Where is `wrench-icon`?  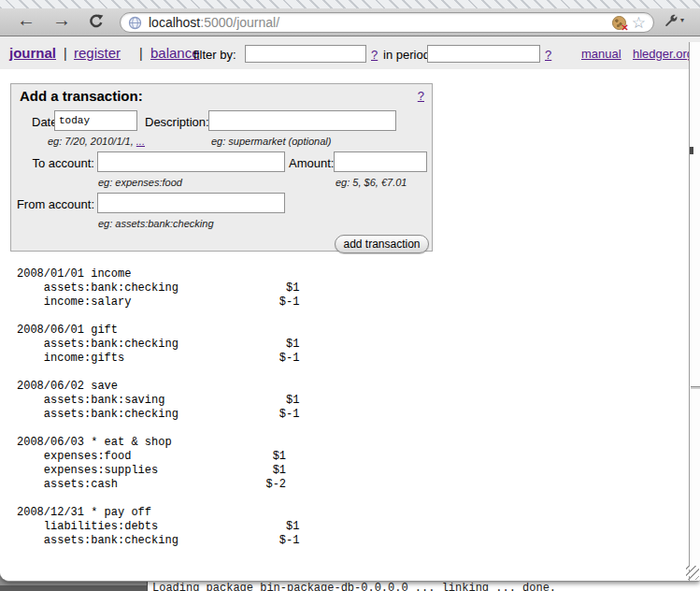
wrench-icon is located at coordinates (671, 21).